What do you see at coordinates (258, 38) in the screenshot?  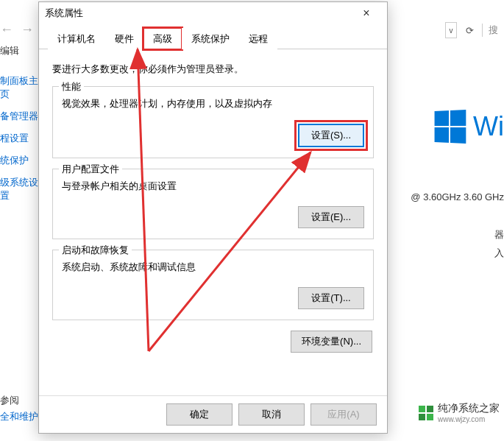 I see `tab-remote: 远程` at bounding box center [258, 38].